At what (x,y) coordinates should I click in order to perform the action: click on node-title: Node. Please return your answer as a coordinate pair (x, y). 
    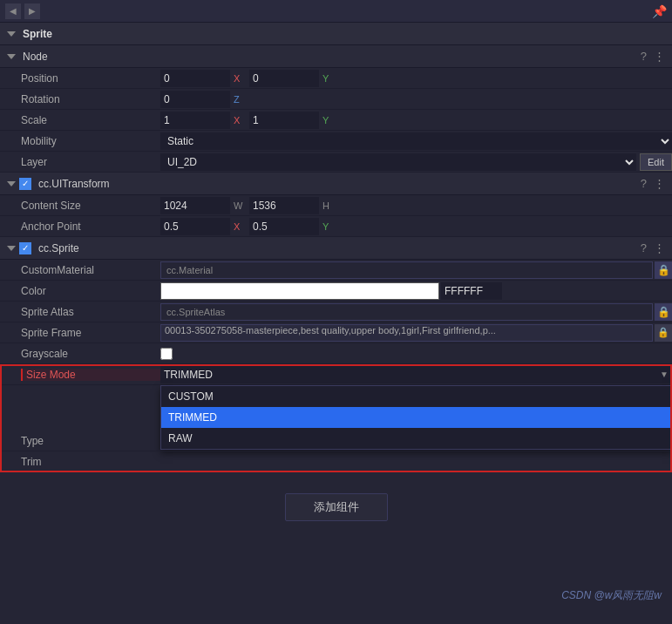
    Looking at the image, I should click on (35, 57).